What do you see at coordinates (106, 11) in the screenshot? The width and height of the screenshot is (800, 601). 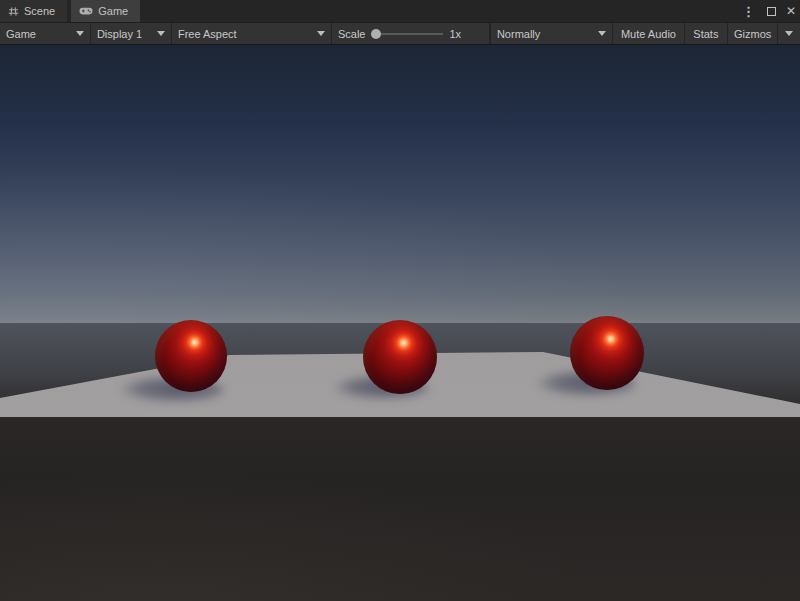 I see `tab-game: Game` at bounding box center [106, 11].